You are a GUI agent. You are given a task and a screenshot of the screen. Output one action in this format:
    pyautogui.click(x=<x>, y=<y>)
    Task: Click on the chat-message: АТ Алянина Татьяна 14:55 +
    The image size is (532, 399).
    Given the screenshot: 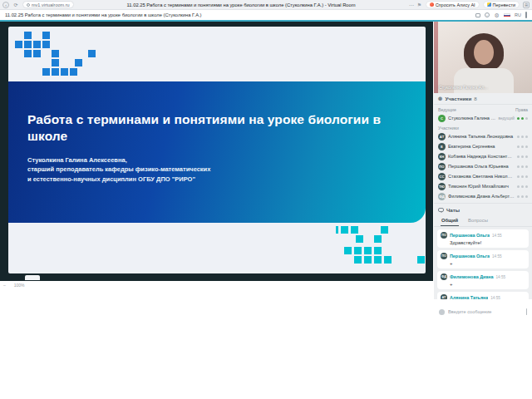 What is the action you would take?
    pyautogui.click(x=483, y=296)
    